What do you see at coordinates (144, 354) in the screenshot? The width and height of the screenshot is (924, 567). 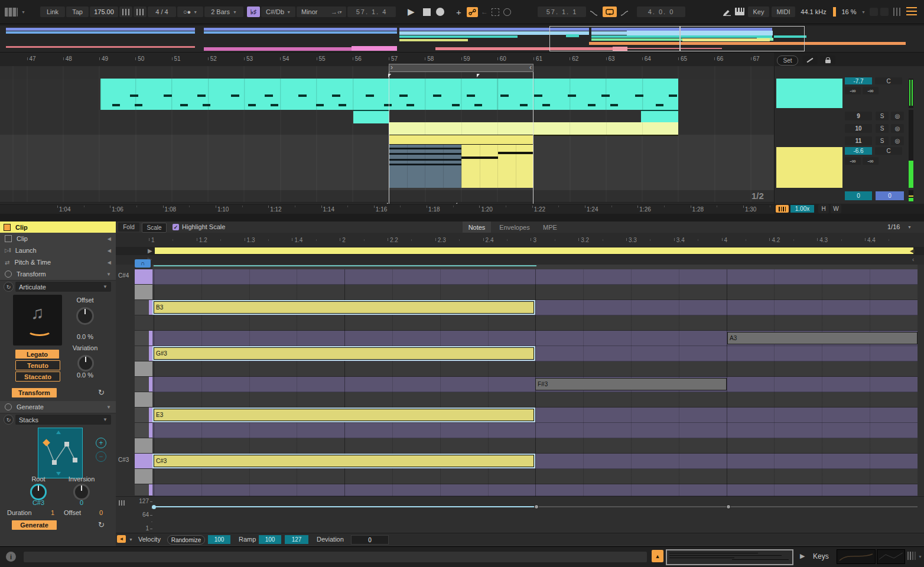 I see `piano-key-G#3` at bounding box center [144, 354].